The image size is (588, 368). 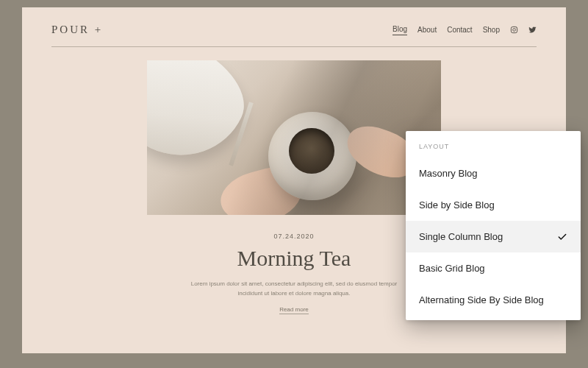 I want to click on nav-link-about: About, so click(x=427, y=29).